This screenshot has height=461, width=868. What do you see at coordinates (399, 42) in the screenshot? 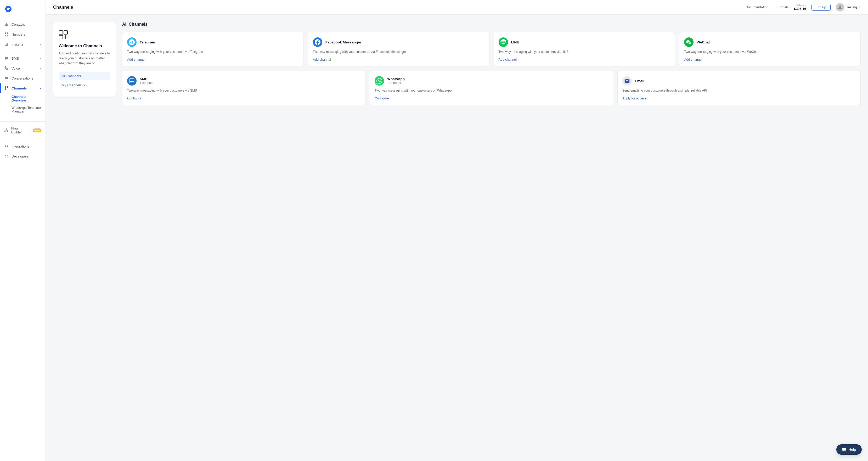
I see `channel-card-header-facebook: Facebook Messenger` at bounding box center [399, 42].